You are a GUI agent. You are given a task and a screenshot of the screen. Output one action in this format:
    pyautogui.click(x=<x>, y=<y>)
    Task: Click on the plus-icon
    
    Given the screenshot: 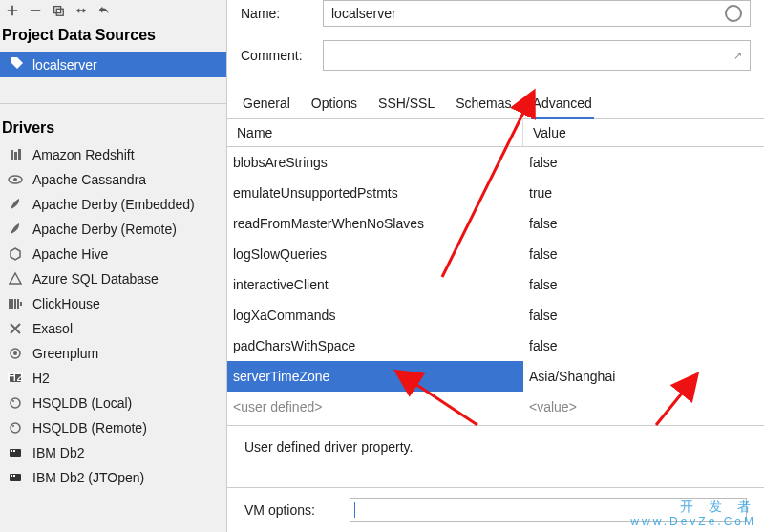 What is the action you would take?
    pyautogui.click(x=12, y=11)
    